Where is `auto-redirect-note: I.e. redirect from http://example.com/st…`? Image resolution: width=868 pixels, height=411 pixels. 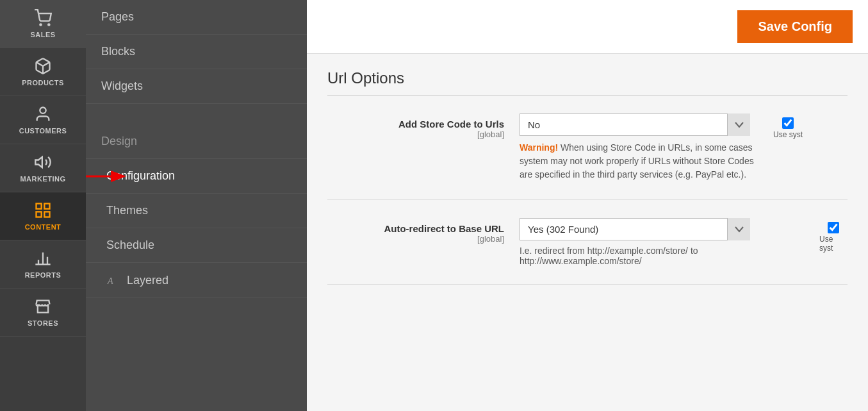
auto-redirect-note: I.e. redirect from http://example.com/st… is located at coordinates (664, 256).